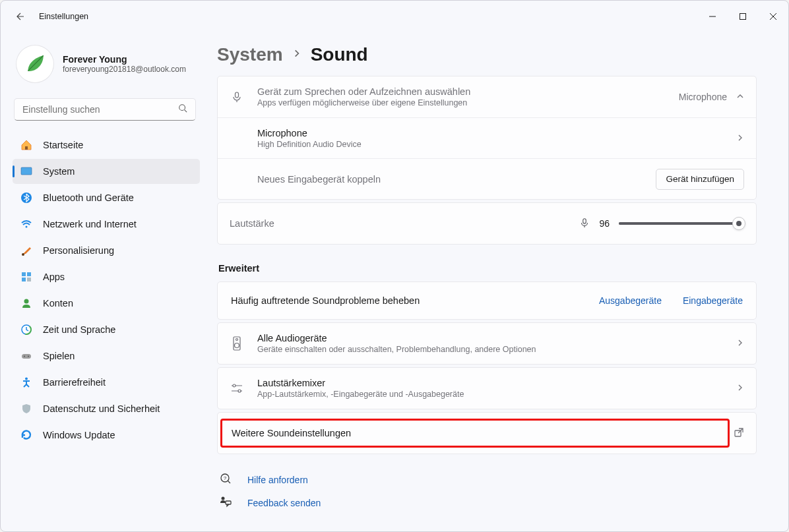 This screenshot has width=789, height=532. I want to click on help-link: Hilfe anfordern, so click(278, 480).